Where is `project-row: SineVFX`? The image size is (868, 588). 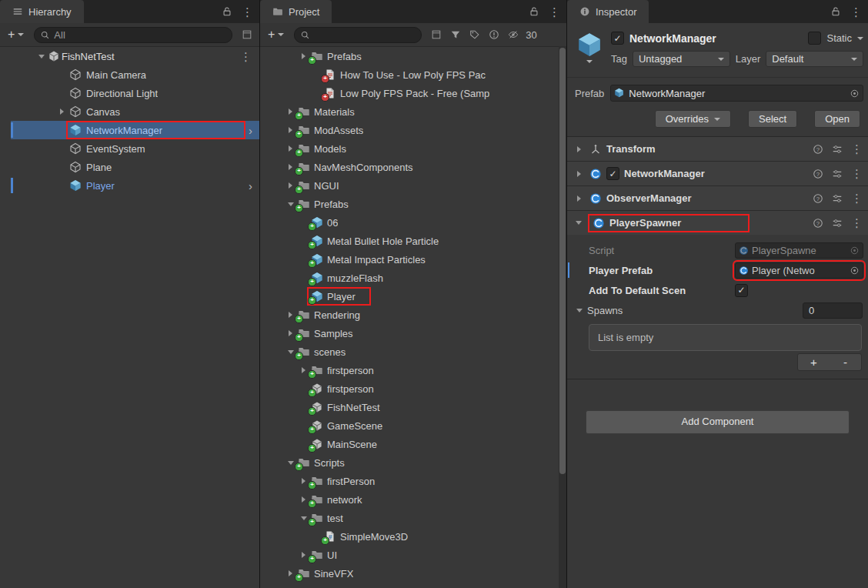 project-row: SineVFX is located at coordinates (413, 573).